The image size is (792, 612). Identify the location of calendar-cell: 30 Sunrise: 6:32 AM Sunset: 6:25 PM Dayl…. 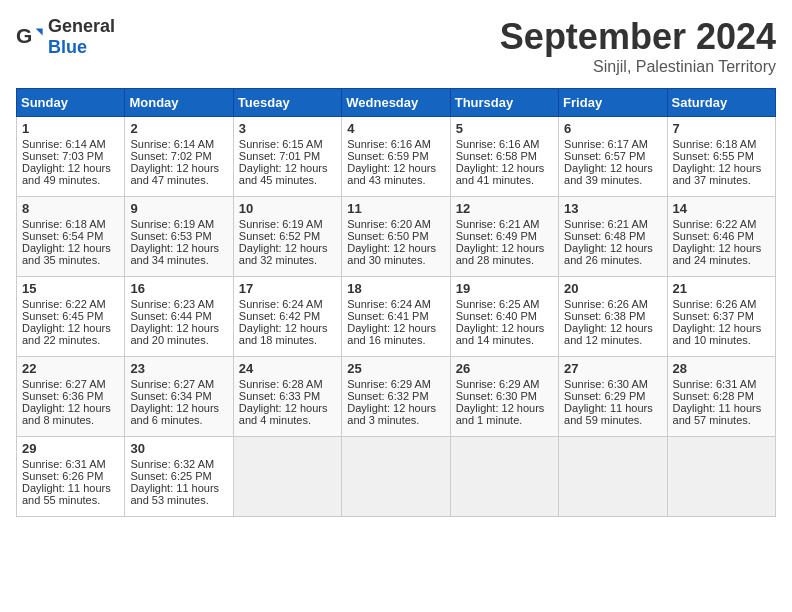
(179, 477).